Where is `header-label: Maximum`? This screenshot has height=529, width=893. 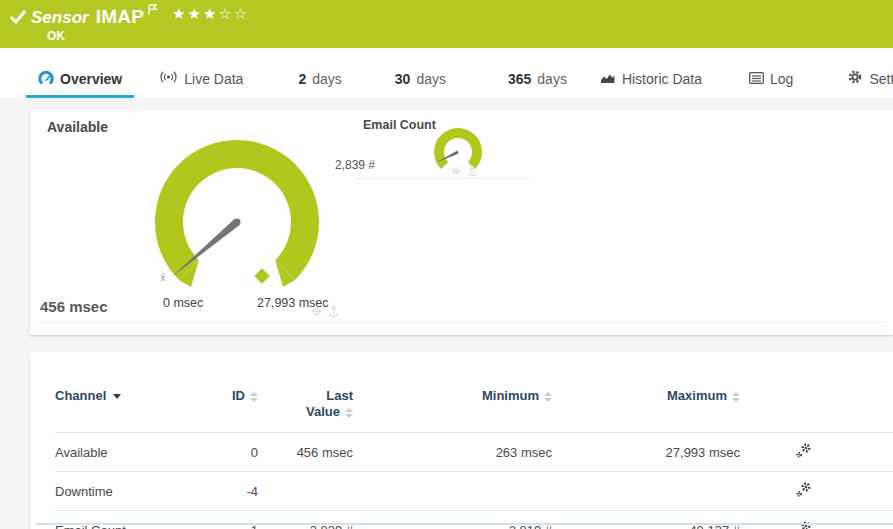
header-label: Maximum is located at coordinates (697, 396).